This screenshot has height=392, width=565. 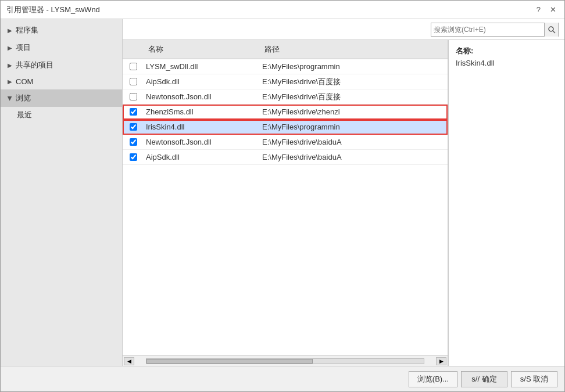 I want to click on scroll-left-arrow: ◀, so click(x=129, y=361).